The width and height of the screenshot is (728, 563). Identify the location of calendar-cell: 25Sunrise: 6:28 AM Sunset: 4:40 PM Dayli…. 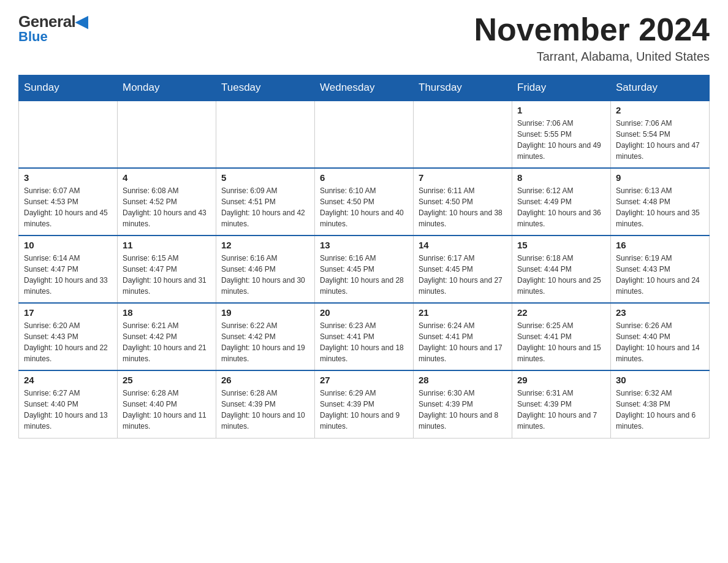
(167, 404).